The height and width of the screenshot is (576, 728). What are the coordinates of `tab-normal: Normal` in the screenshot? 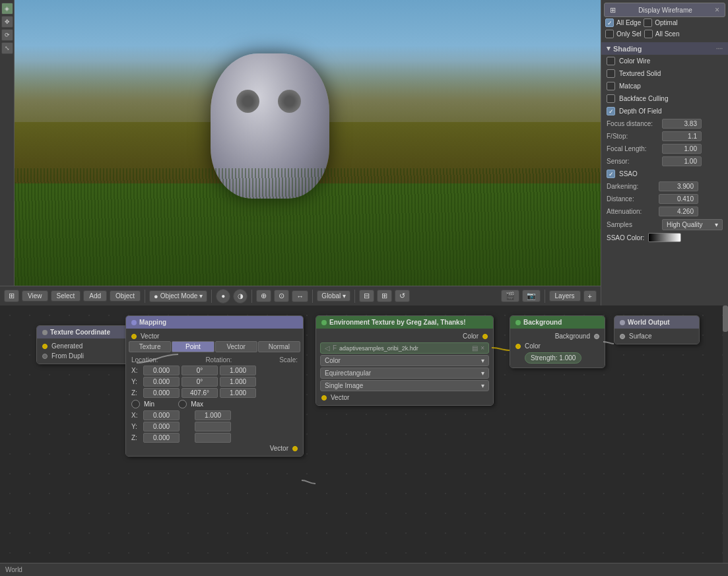 It's located at (279, 347).